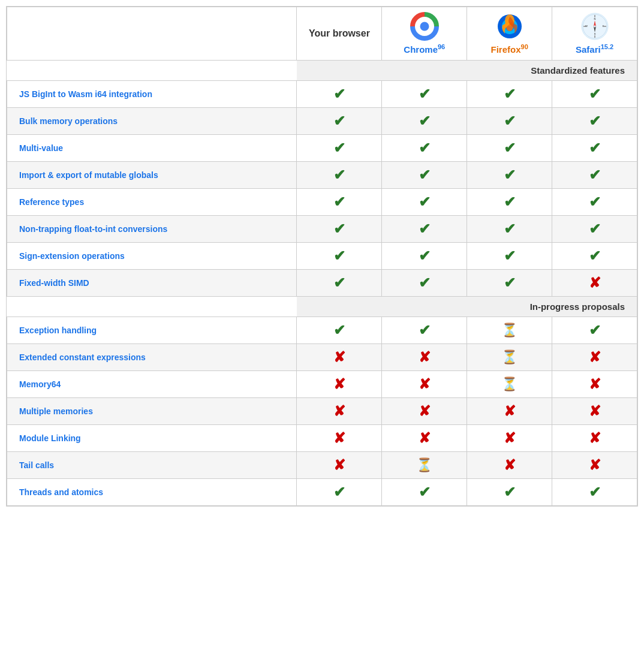 Image resolution: width=644 pixels, height=654 pixels. What do you see at coordinates (595, 26) in the screenshot?
I see `safari-icon: N S E W` at bounding box center [595, 26].